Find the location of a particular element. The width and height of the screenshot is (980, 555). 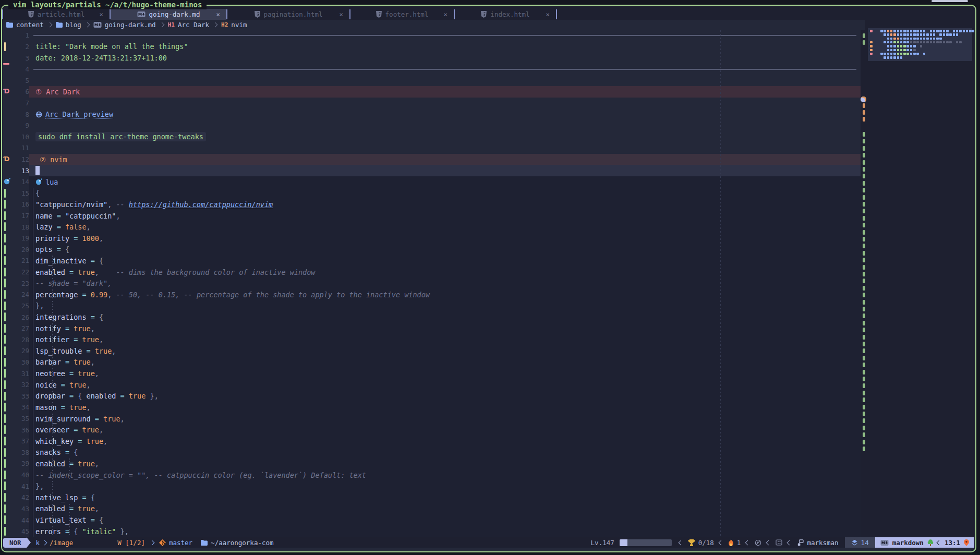

editor-line-28: 28 notifier = true, is located at coordinates (431, 340).